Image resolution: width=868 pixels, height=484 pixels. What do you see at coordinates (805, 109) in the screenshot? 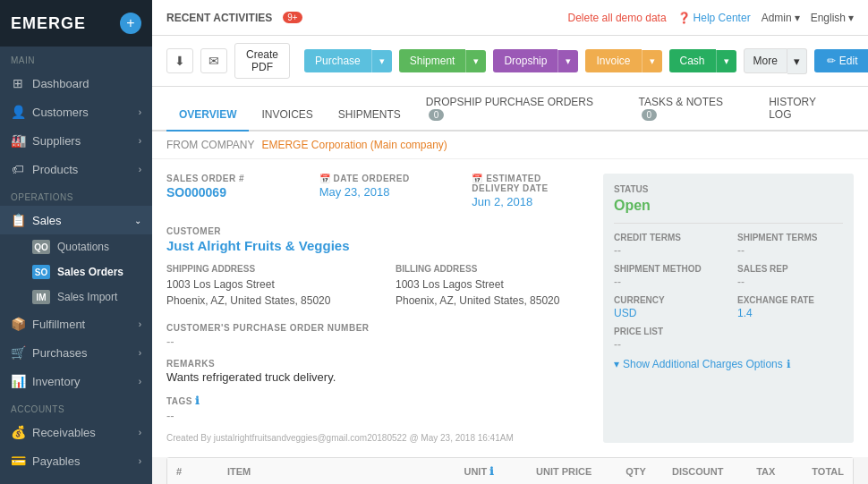
I see `tab-history-log: HISTORY LOG` at bounding box center [805, 109].